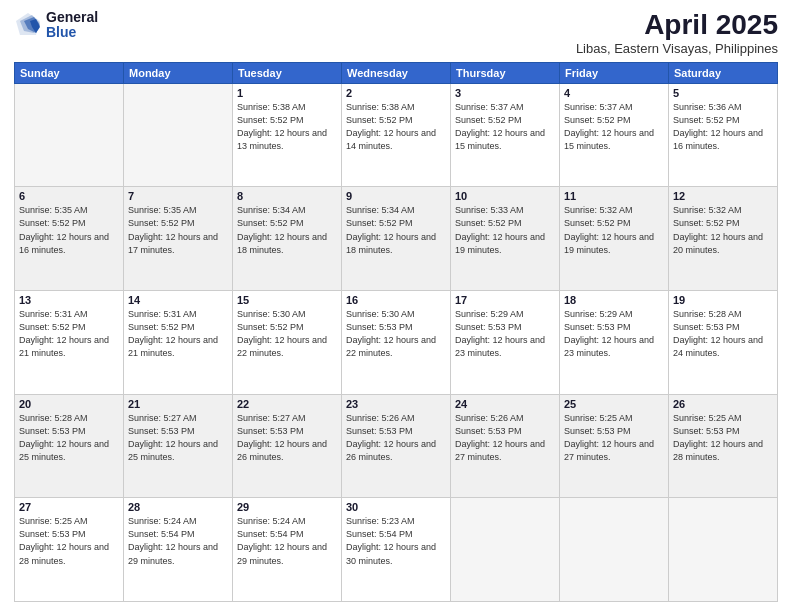 The image size is (792, 612). I want to click on day-number: 22, so click(287, 404).